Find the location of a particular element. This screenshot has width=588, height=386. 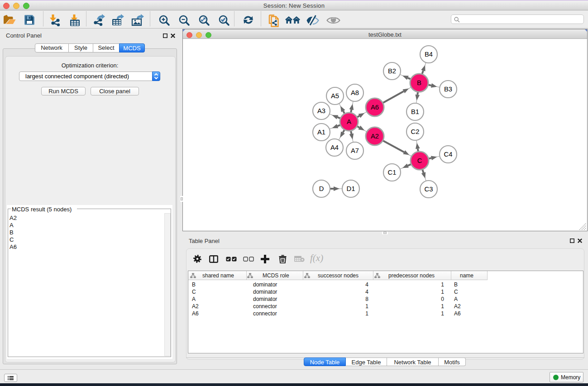

svg-text: C1 is located at coordinates (392, 172).